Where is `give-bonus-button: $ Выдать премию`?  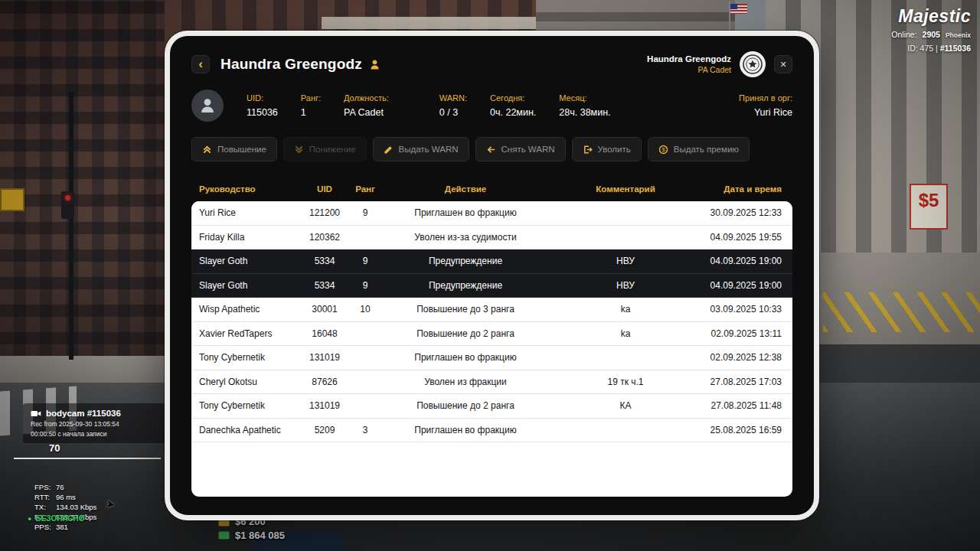
give-bonus-button: $ Выдать премию is located at coordinates (698, 149).